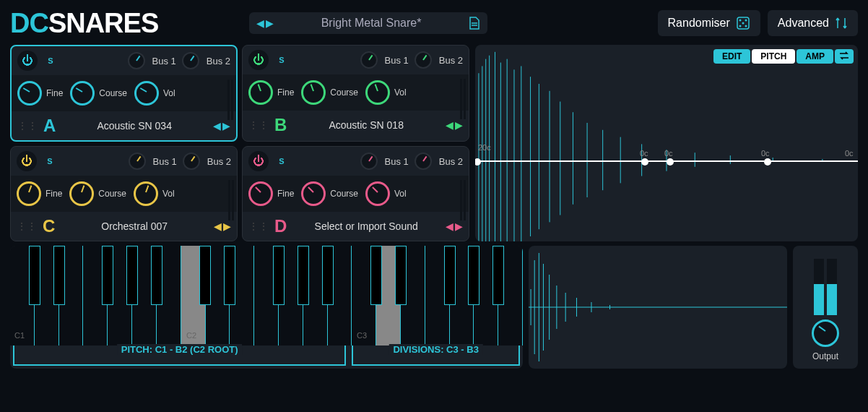  I want to click on env-label-4: 0c, so click(849, 153).